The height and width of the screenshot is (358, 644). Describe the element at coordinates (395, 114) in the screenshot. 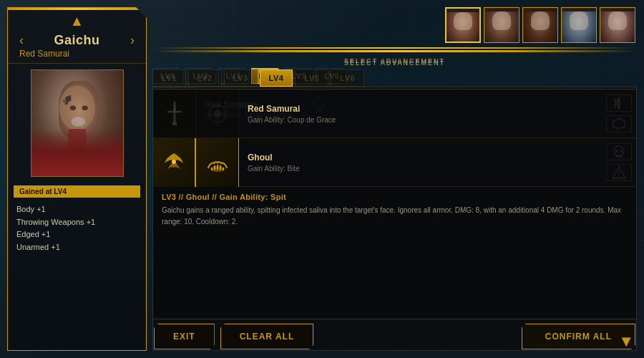

I see `adv-row-red-samurai: Red Samurai Gain Ability: Coup de Grace` at that location.